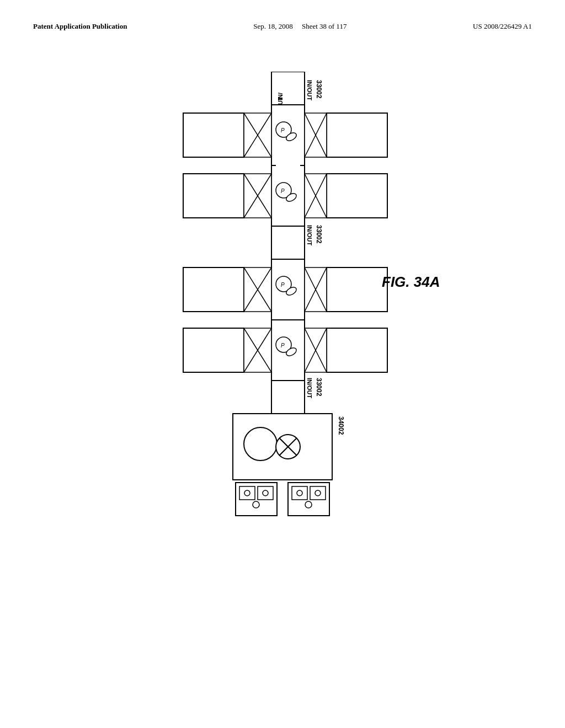 This screenshot has height=728, width=565. Describe the element at coordinates (319, 89) in the screenshot. I see `label-33002-top: 33002` at that location.